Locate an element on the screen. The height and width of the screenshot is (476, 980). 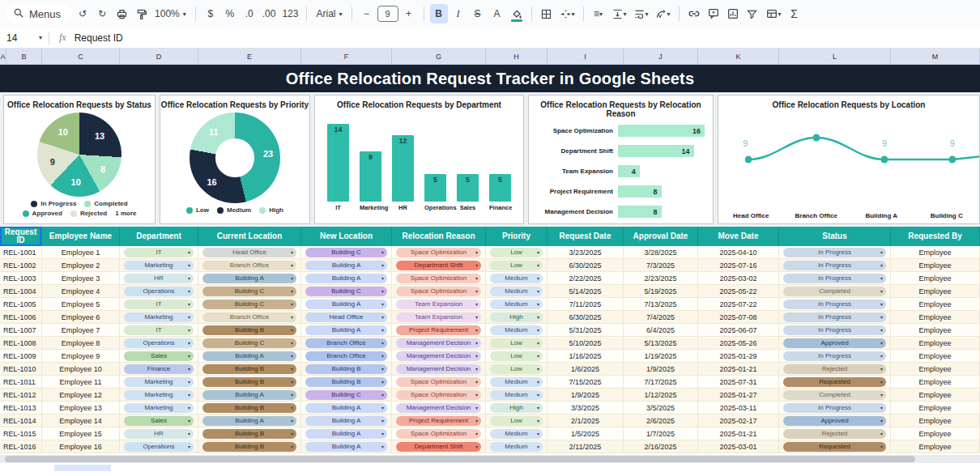
currency-format-button: $ is located at coordinates (211, 14).